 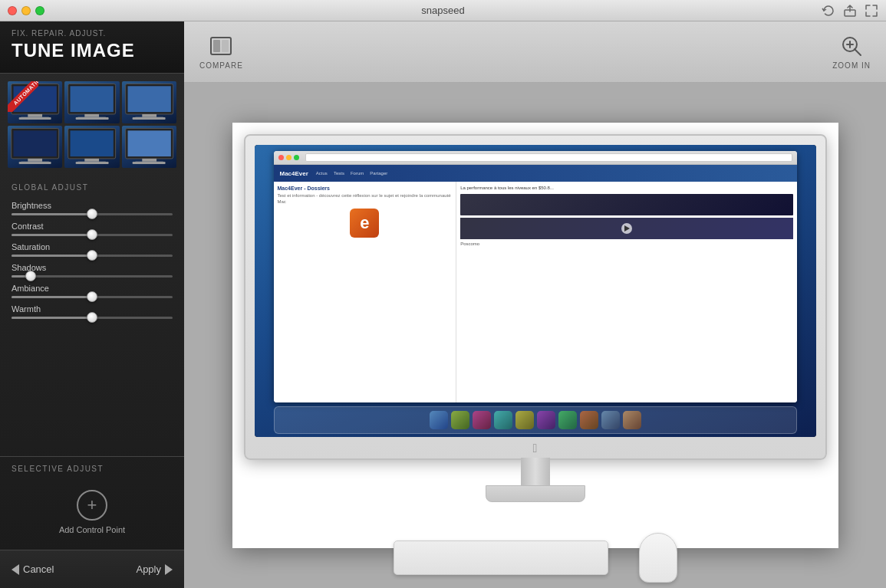 What do you see at coordinates (92, 268) in the screenshot?
I see `shadows-label: Shadows` at bounding box center [92, 268].